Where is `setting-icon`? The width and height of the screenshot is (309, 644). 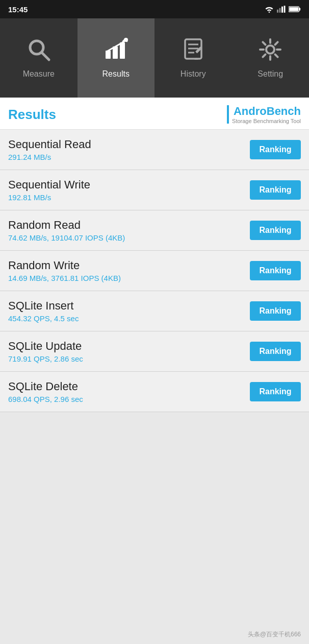
setting-icon is located at coordinates (270, 51).